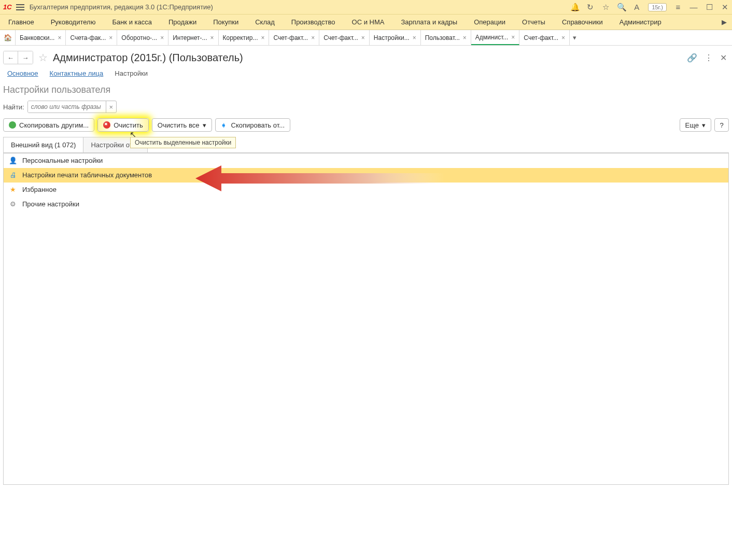 The height and width of the screenshot is (560, 732). I want to click on toolbar-right: Еще ▾ ?, so click(704, 125).